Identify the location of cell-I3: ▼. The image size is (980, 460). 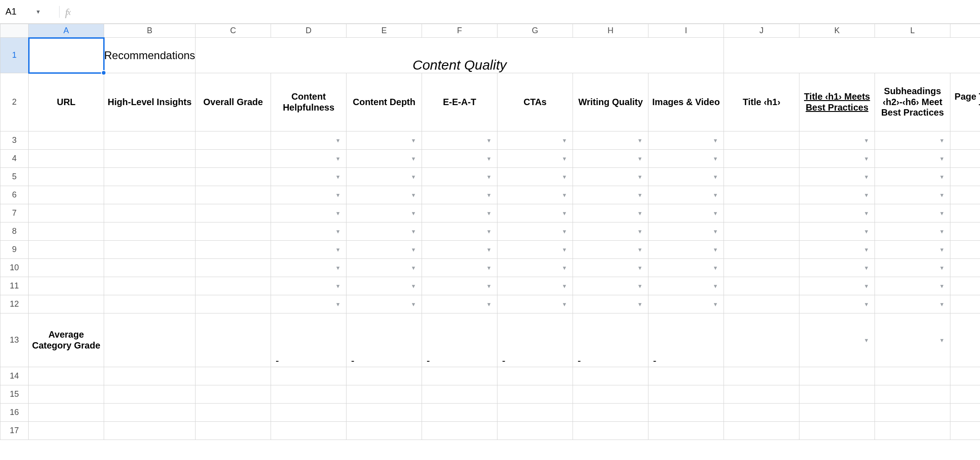
(686, 141).